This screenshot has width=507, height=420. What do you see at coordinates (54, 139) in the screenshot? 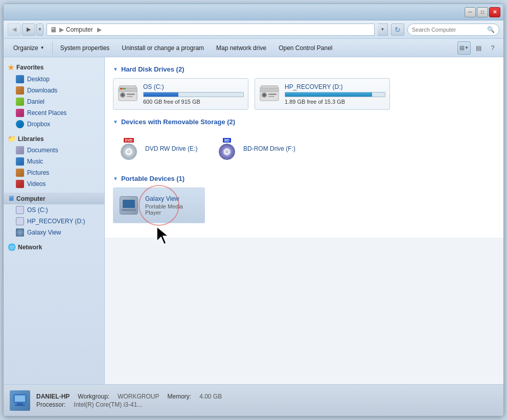
I see `libraries-section-header: 📁 Libraries` at bounding box center [54, 139].